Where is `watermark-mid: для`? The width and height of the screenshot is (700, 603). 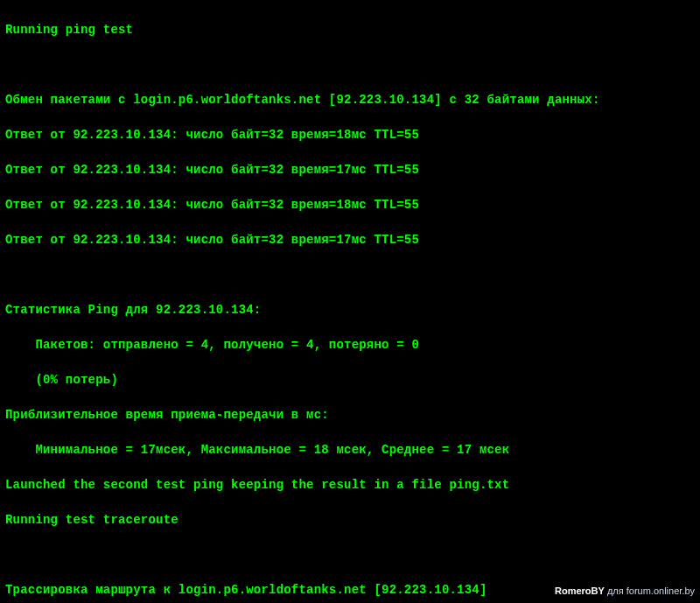
watermark-mid: для is located at coordinates (616, 591).